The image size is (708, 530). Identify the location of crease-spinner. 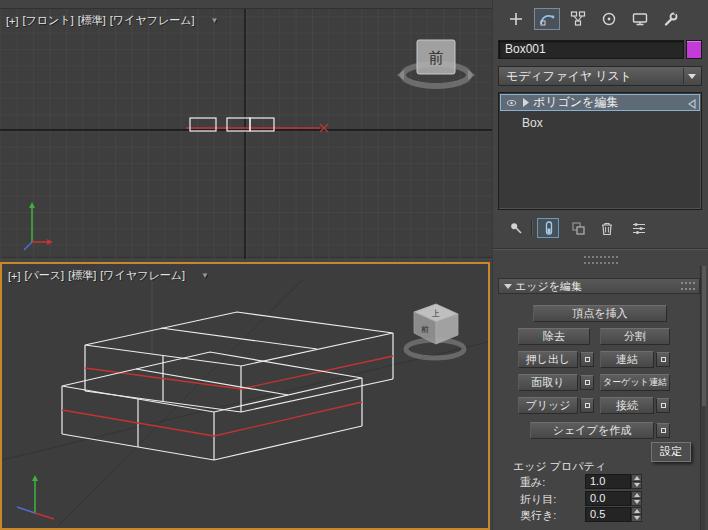
(636, 498).